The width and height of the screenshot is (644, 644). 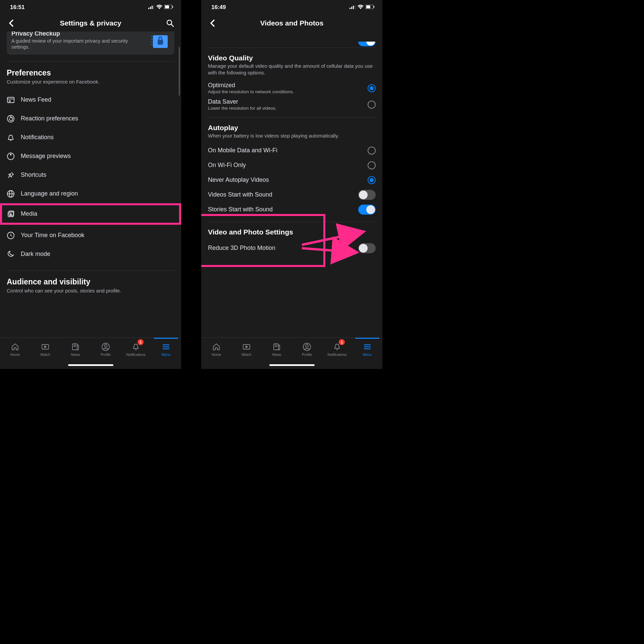 What do you see at coordinates (11, 254) in the screenshot?
I see `moon-icon` at bounding box center [11, 254].